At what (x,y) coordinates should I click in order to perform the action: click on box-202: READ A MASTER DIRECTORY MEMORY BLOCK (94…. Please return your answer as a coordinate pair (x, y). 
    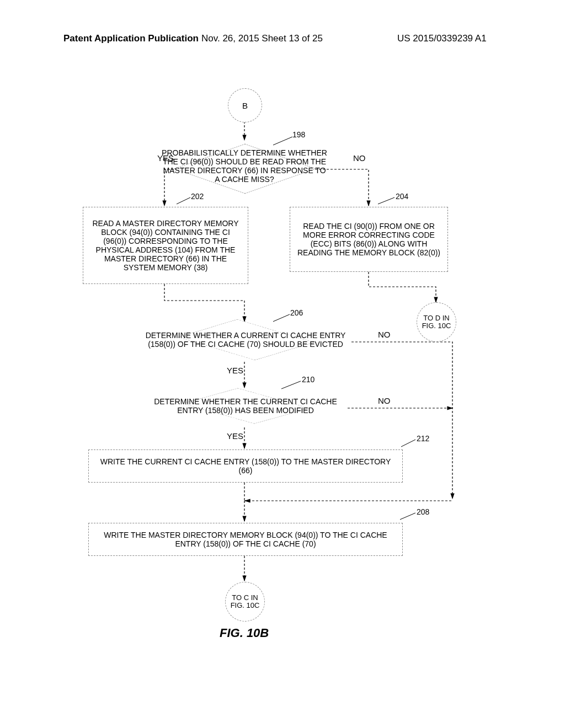
    Looking at the image, I should click on (166, 245).